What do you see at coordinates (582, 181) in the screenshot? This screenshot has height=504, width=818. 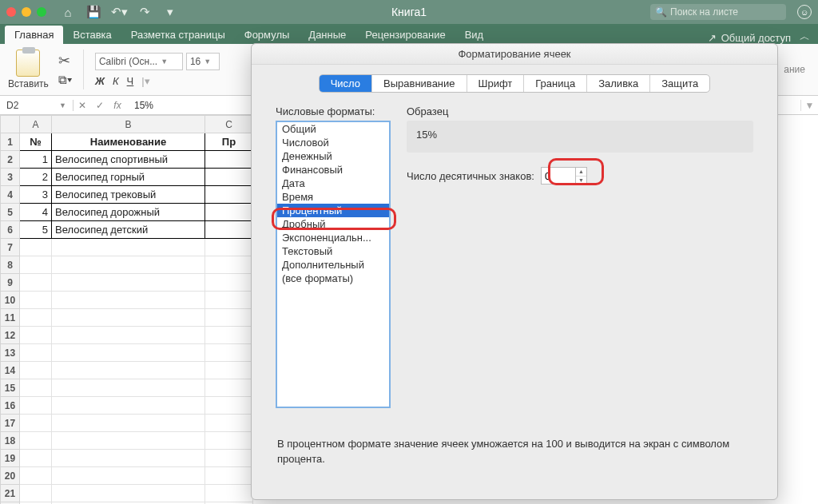 I see `spin-down-icon: ▼` at bounding box center [582, 181].